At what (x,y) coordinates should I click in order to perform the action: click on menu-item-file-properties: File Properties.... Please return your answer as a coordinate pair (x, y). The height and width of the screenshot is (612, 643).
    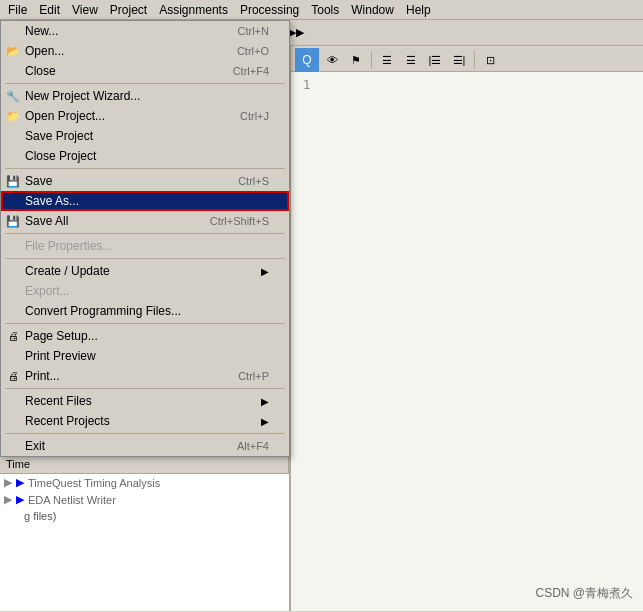
    Looking at the image, I should click on (145, 246).